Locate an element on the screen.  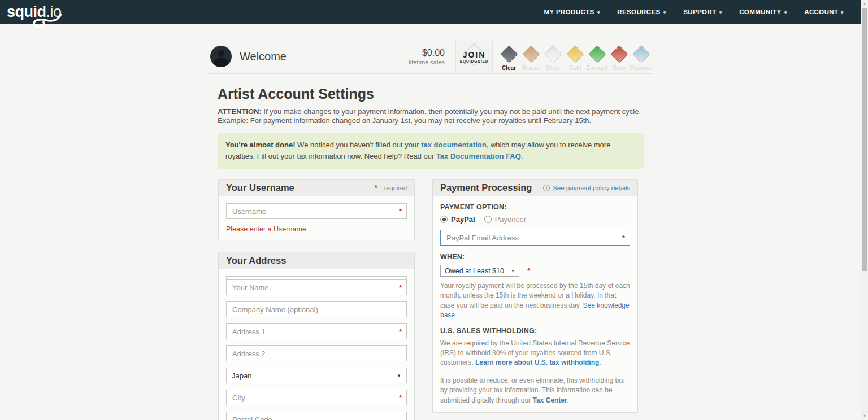
avatar is located at coordinates (221, 56).